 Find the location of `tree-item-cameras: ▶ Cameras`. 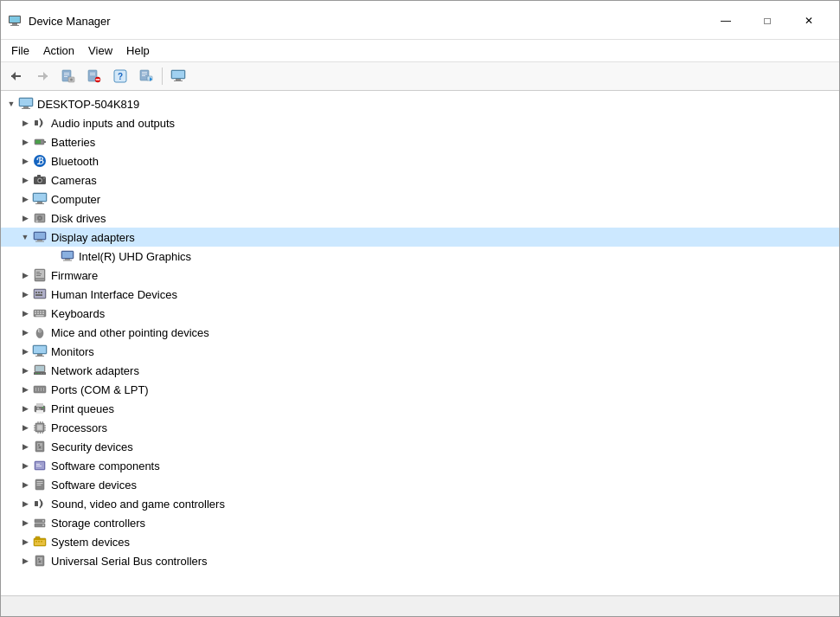

tree-item-cameras: ▶ Cameras is located at coordinates (420, 180).